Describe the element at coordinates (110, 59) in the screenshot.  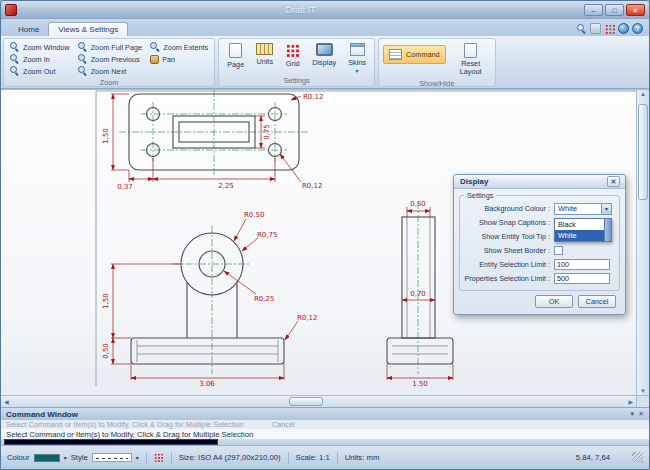
I see `zoom-previous-button: Zoom Previous` at that location.